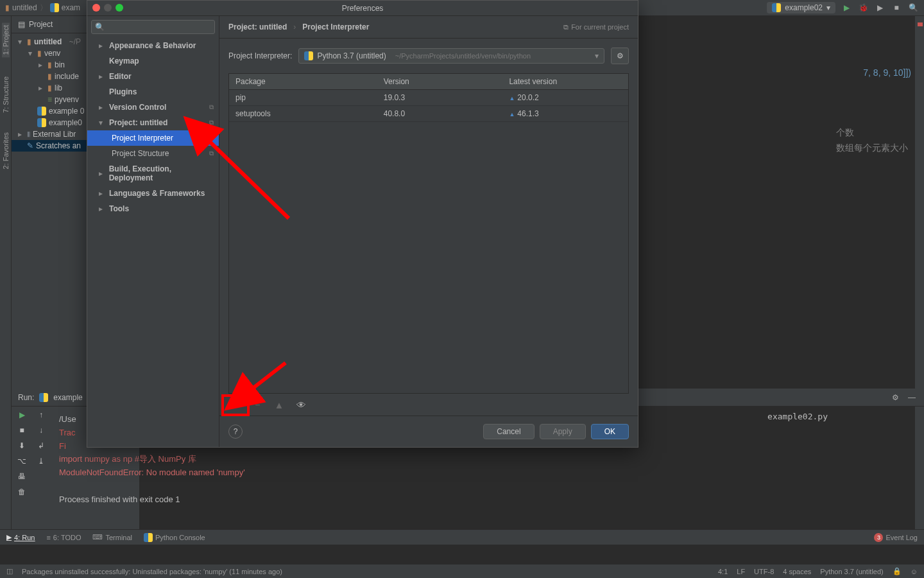 This screenshot has width=924, height=578. Describe the element at coordinates (119, 8) in the screenshot. I see `zoom-icon` at that location.